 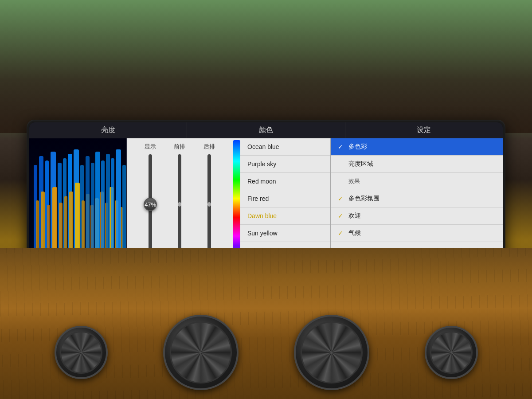 What do you see at coordinates (150, 204) in the screenshot?
I see `display-slider-wrapper: 47%` at bounding box center [150, 204].